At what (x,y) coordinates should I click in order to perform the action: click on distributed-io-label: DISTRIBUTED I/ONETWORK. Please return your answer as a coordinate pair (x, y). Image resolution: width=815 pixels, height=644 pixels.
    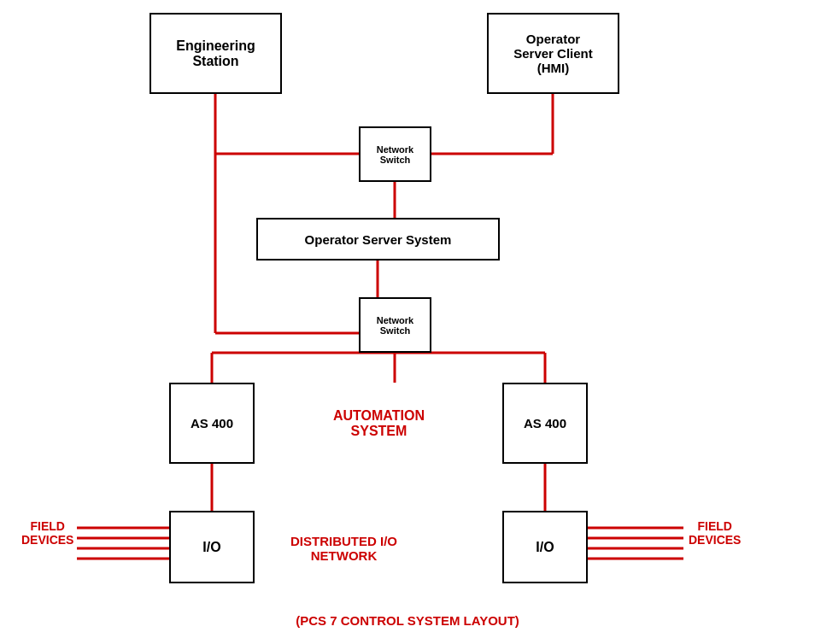
    Looking at the image, I should click on (343, 548).